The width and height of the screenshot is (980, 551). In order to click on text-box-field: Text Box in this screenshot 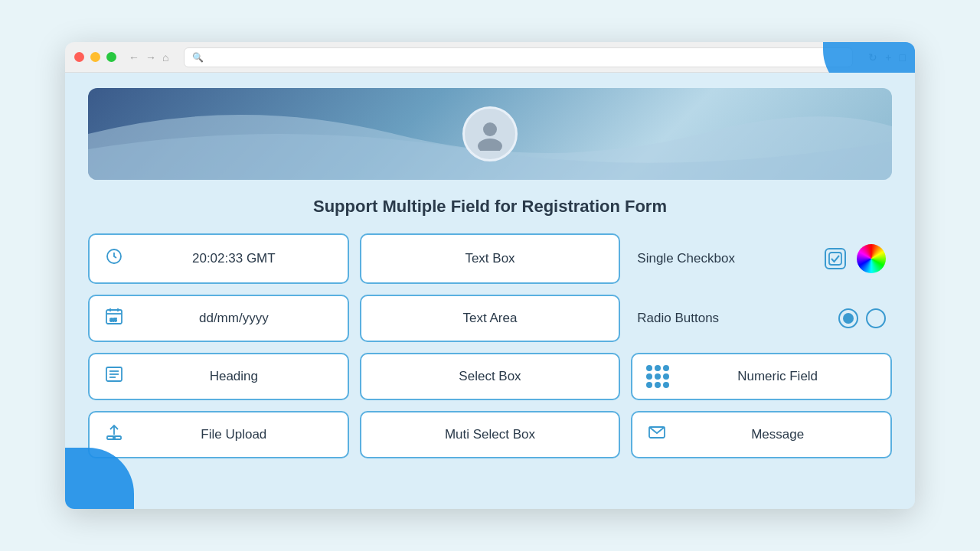, I will do `click(490, 259)`.